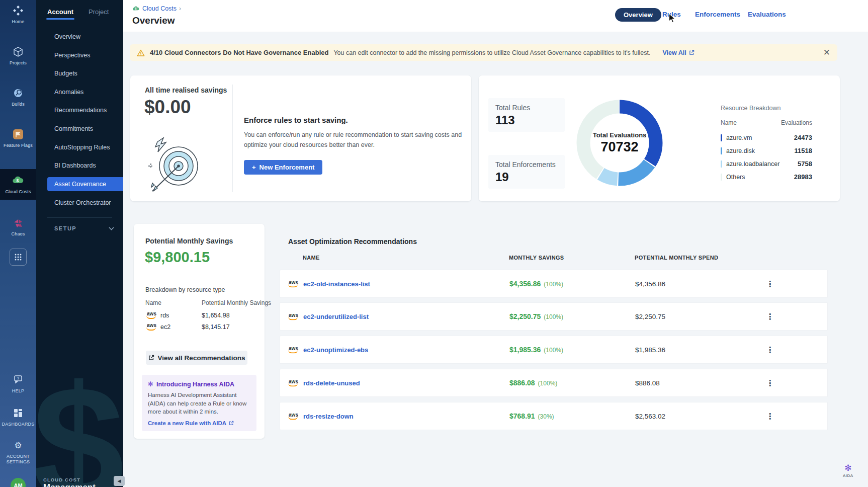 The height and width of the screenshot is (487, 868). What do you see at coordinates (522, 383) in the screenshot?
I see `monthly-savings: $886.08` at bounding box center [522, 383].